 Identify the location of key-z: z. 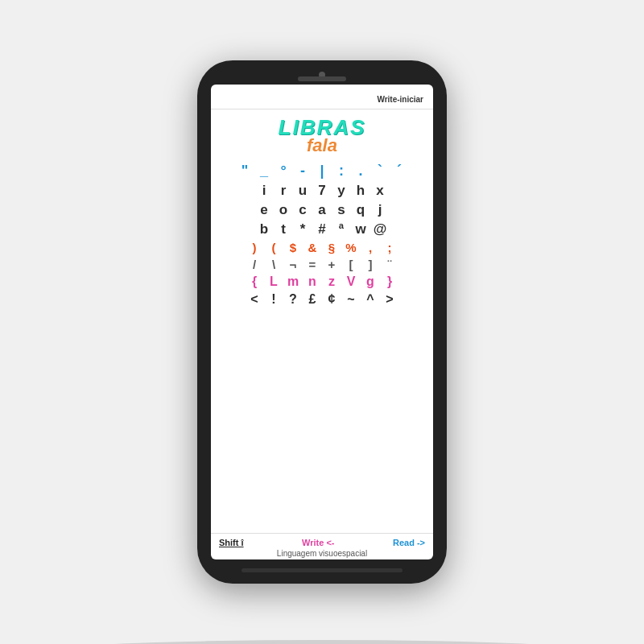
(332, 282).